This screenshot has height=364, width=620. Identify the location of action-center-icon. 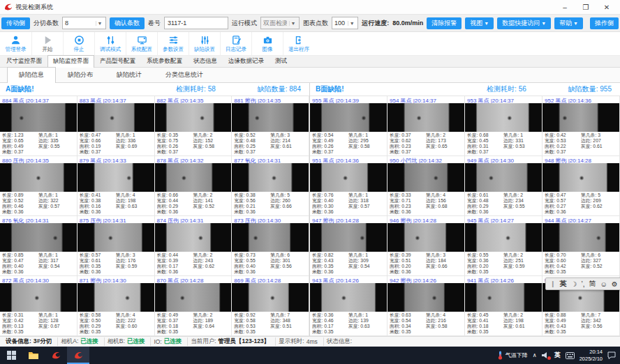
(612, 356).